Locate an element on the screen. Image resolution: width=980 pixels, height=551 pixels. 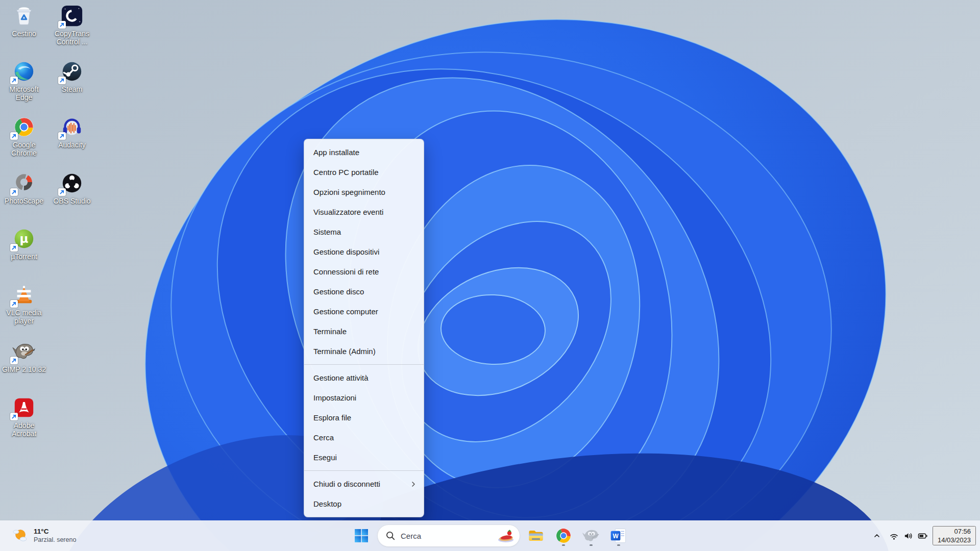
taskbar-app-gimp is located at coordinates (591, 536).